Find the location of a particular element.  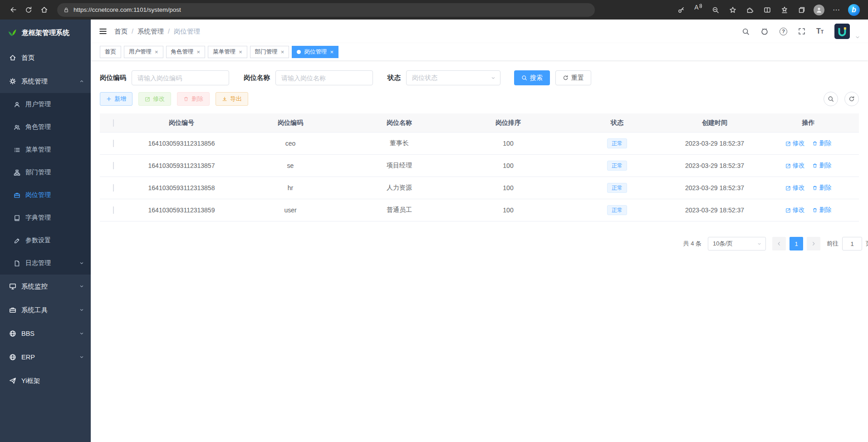

tab-dept-management: 部门管理 × is located at coordinates (270, 52).